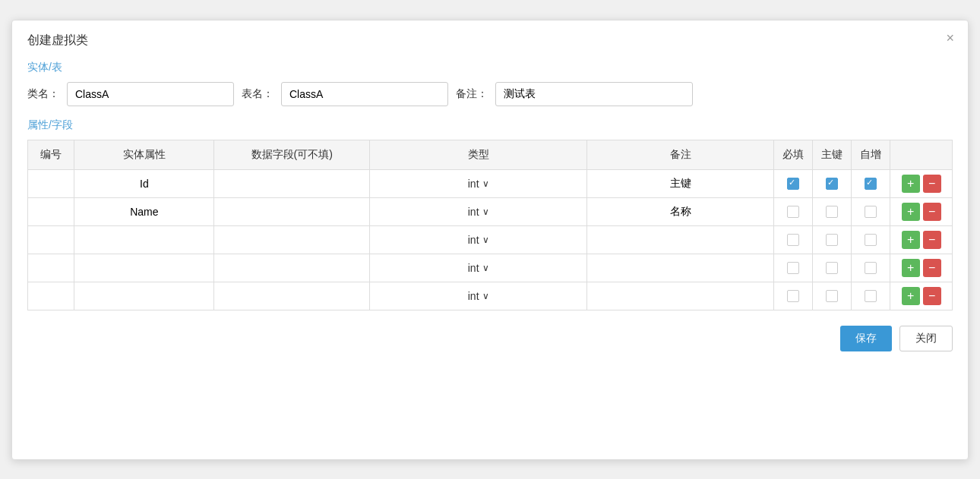  I want to click on close-icon: ×, so click(950, 38).